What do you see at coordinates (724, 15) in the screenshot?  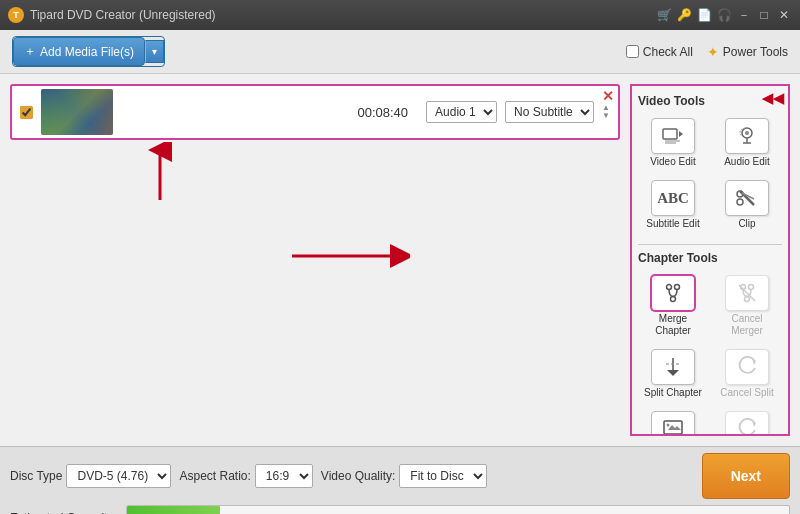 I see `headset-icon: 🎧` at bounding box center [724, 15].